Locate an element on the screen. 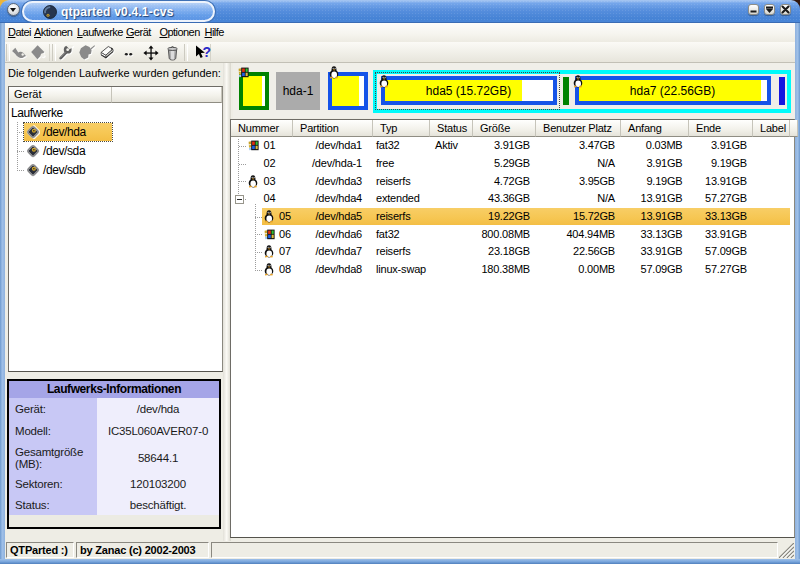 Image resolution: width=800 pixels, height=564 pixels. column-header-nummer: Nummer is located at coordinates (262, 128).